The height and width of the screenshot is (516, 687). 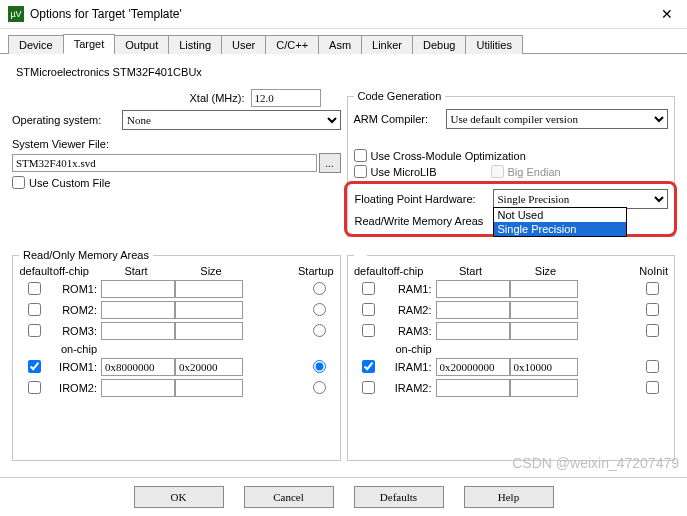 What do you see at coordinates (77, 388) in the screenshot?
I see `mem-name: IROM2:` at bounding box center [77, 388].